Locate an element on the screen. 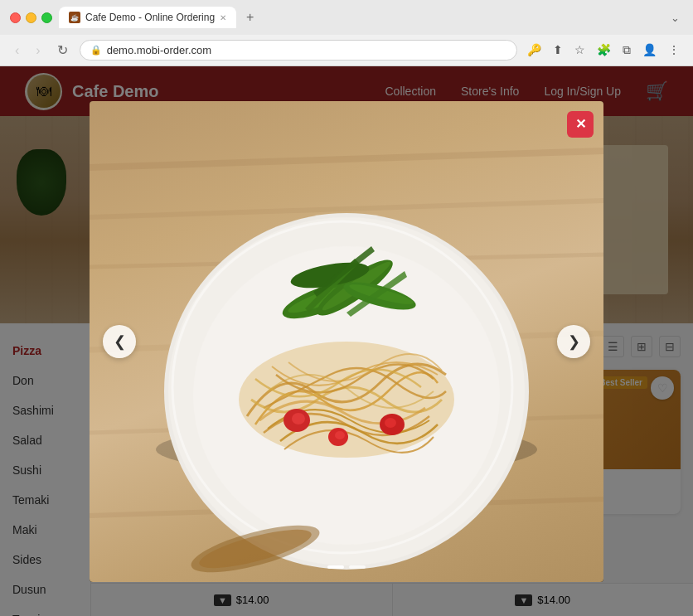  puzzle-icon: 🧩 is located at coordinates (603, 50).